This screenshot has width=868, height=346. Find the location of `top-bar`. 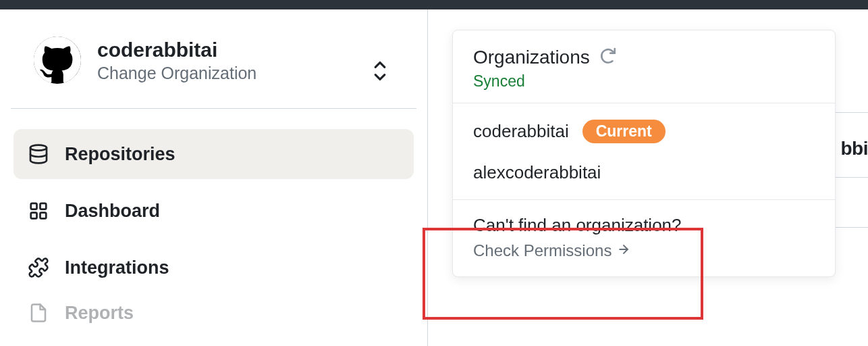

top-bar is located at coordinates (434, 5).